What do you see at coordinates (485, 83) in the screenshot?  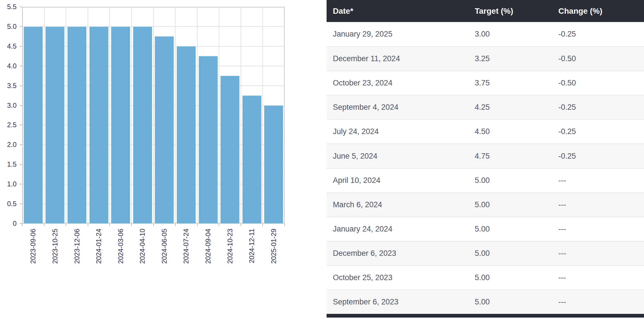 I see `table-row: October 23, 2024 3.75 -0.50` at bounding box center [485, 83].